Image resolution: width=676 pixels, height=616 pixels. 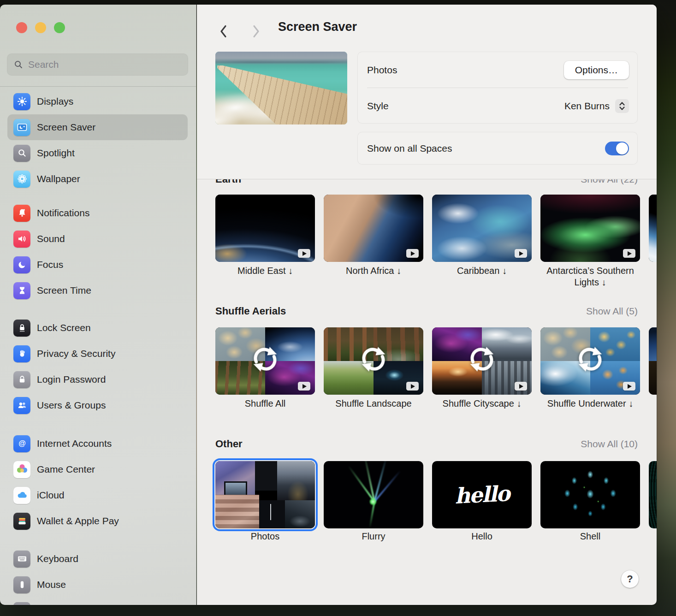 What do you see at coordinates (22, 604) in the screenshot?
I see `partial-item-icon` at bounding box center [22, 604].